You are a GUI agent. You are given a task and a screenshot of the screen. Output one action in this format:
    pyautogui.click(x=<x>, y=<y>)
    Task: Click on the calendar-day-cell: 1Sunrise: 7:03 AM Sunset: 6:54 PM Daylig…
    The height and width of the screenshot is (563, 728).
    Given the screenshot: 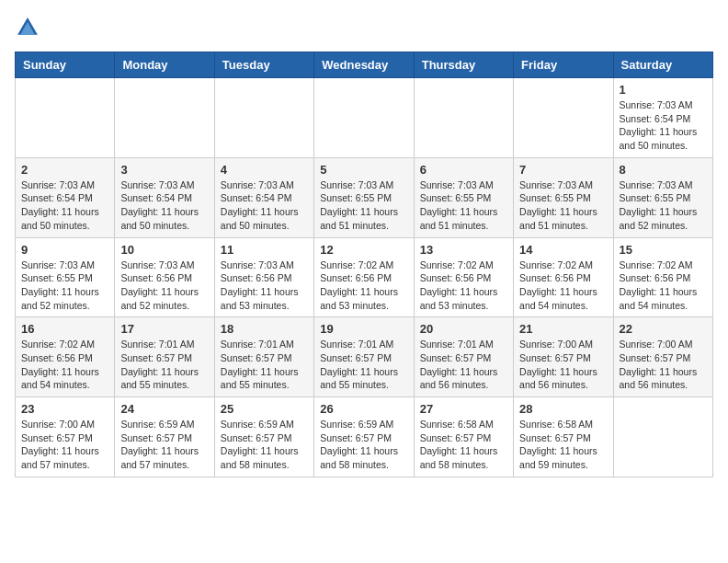 What is the action you would take?
    pyautogui.click(x=663, y=118)
    